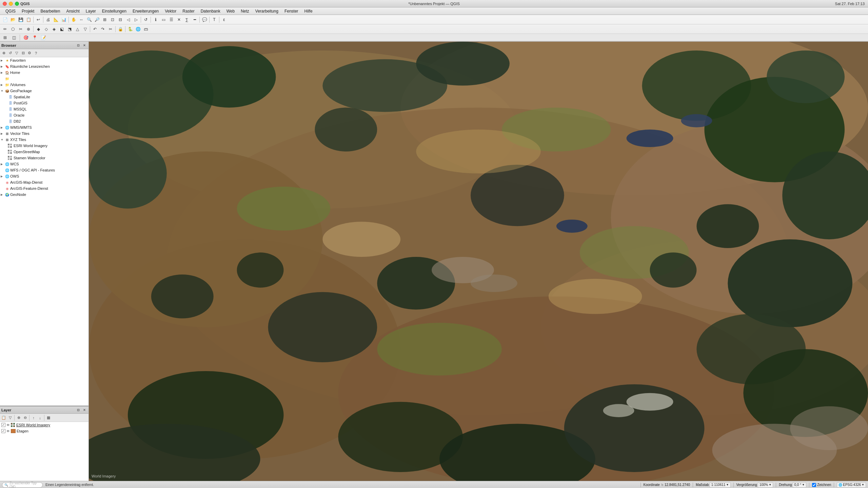 This screenshot has height=488, width=868. I want to click on toolbar-zoom-full: ⊞, so click(105, 20).